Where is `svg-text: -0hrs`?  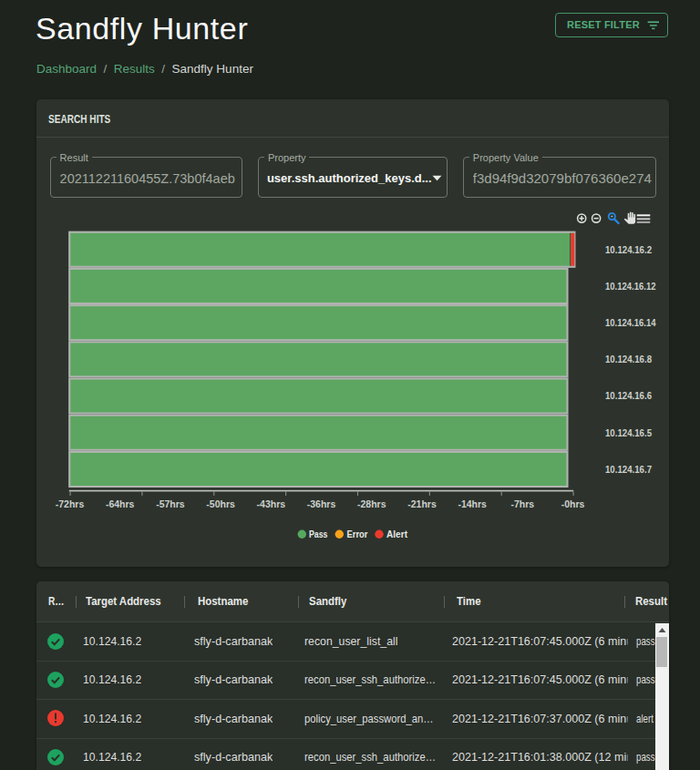 svg-text: -0hrs is located at coordinates (573, 504).